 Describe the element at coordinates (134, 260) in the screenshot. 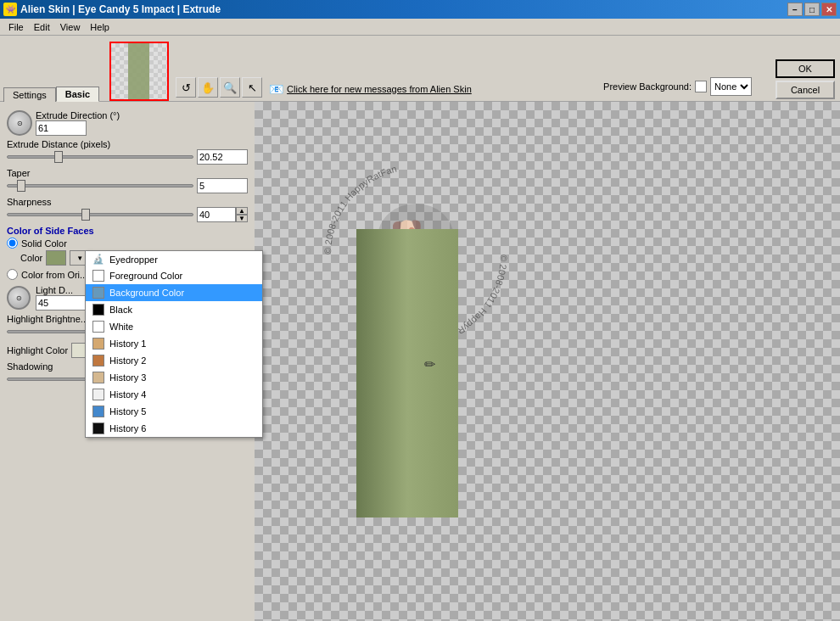

I see `eyedropper-label: Eyedropper` at that location.